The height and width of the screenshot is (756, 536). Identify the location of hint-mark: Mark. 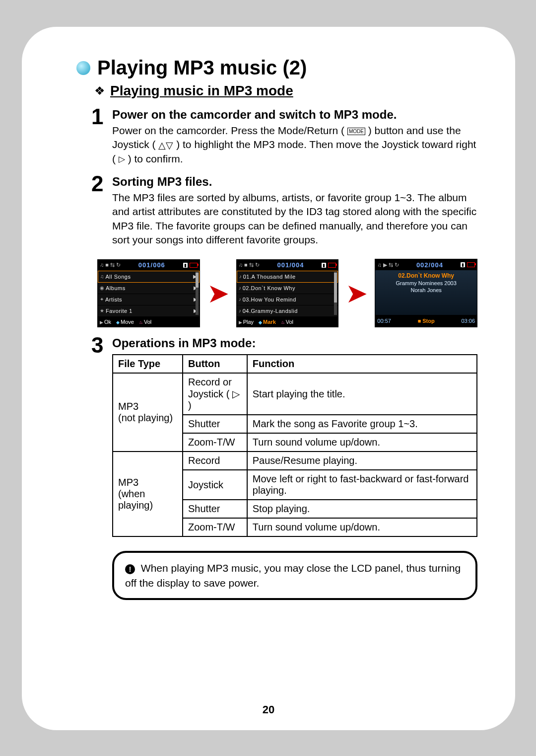
(267, 322).